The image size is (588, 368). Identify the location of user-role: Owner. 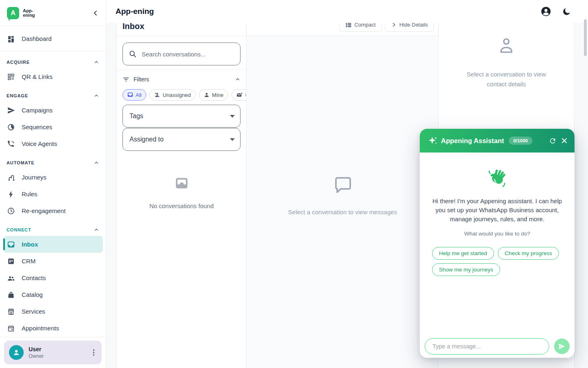
(36, 356).